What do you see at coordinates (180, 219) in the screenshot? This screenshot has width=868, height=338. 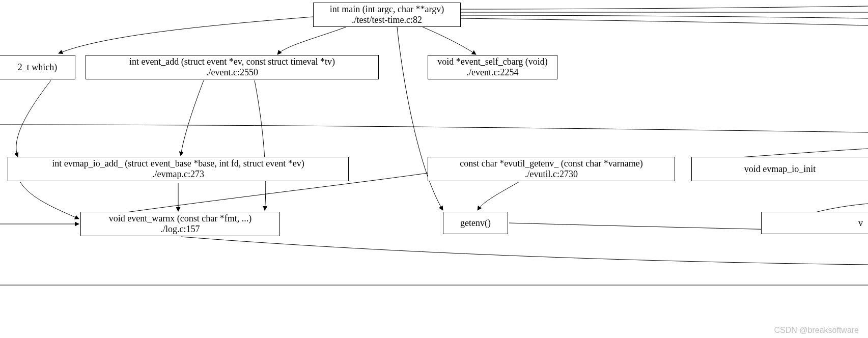 I see `node-event-warnx-sig: void event_warnx (const char *fmt, ...)` at bounding box center [180, 219].